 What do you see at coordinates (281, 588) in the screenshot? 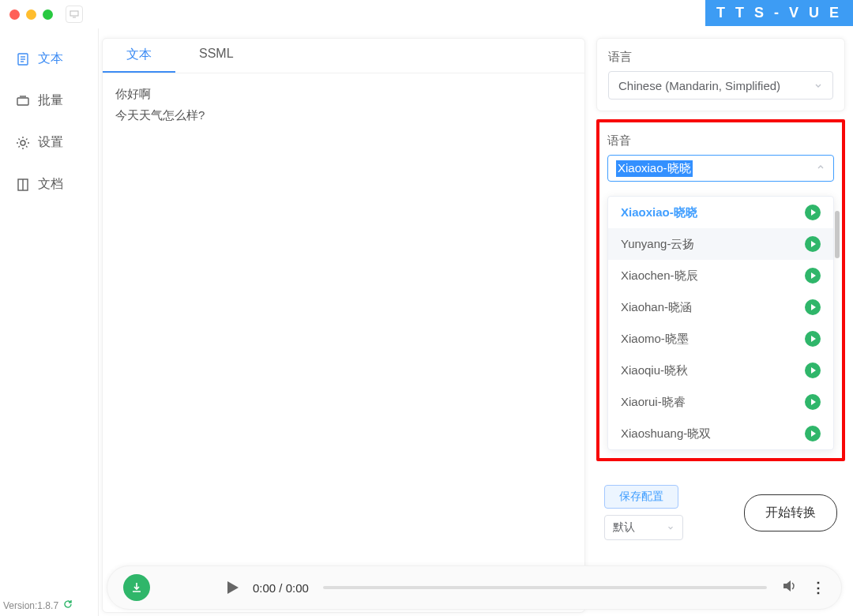
I see `player-time: 0:00 / 0:00` at bounding box center [281, 588].